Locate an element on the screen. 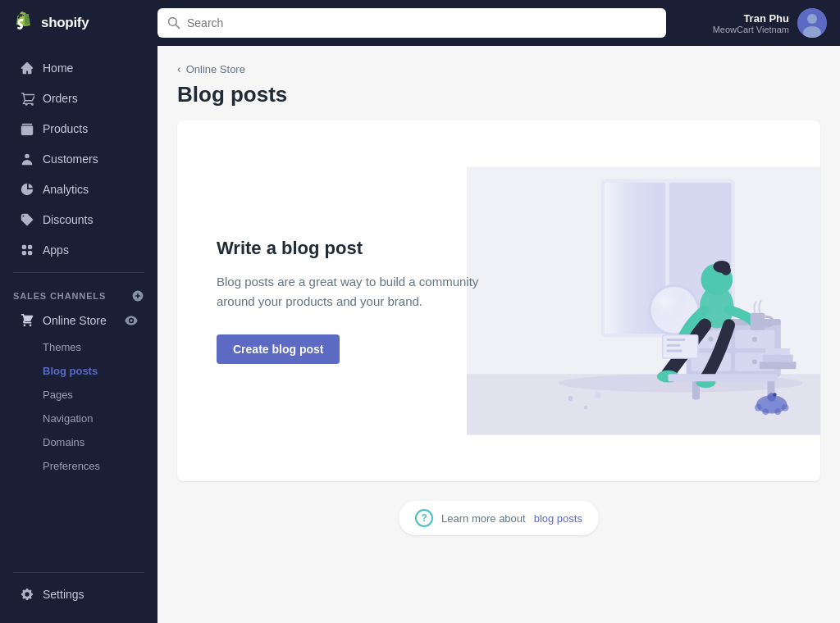 The image size is (840, 623). shopify-icon is located at coordinates (25, 23).